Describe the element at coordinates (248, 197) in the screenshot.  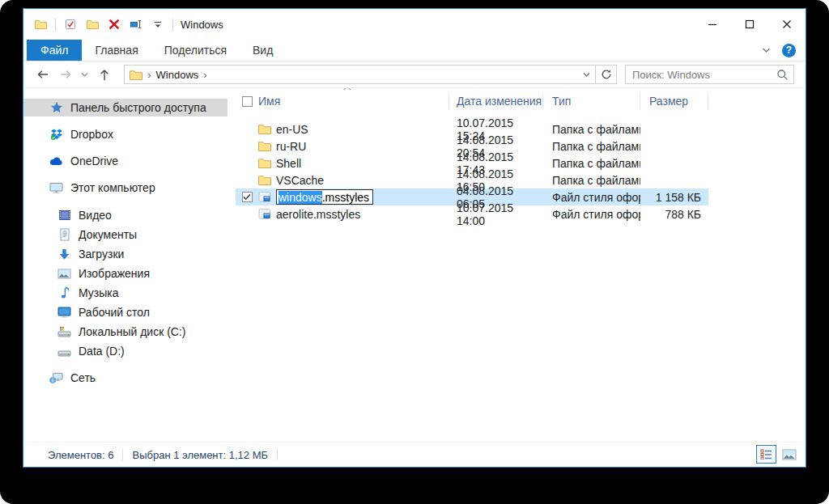
I see `row-checkbox-checked` at that location.